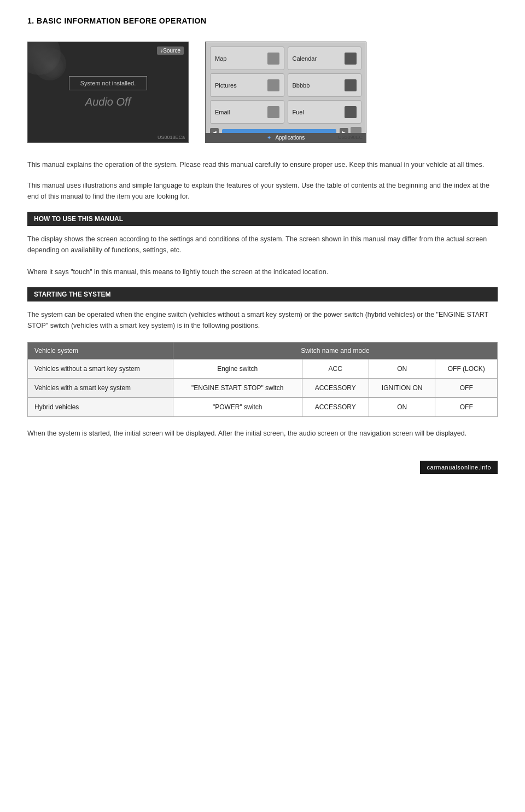 This screenshot has height=812, width=525. Describe the element at coordinates (262, 219) in the screenshot. I see `section1-bar: HOW TO USE THIS MANUAL` at that location.